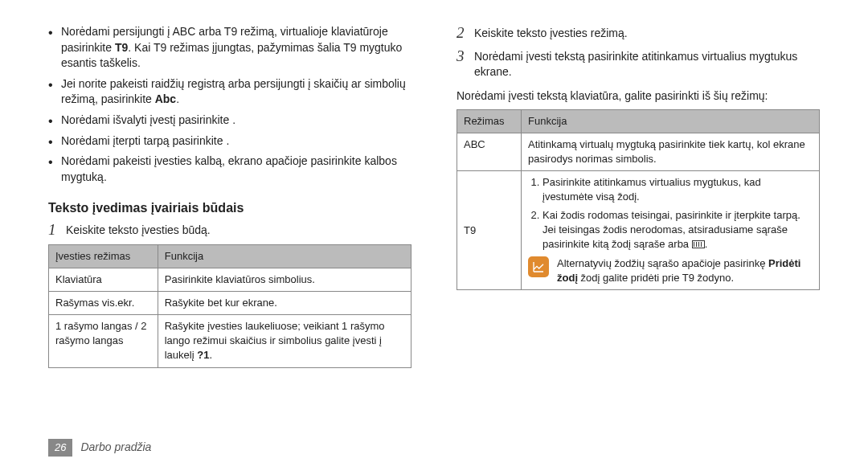 The width and height of the screenshot is (868, 471). I want to click on list-item: Norėdami įterpti tarpą pasirinkite ., so click(230, 141).